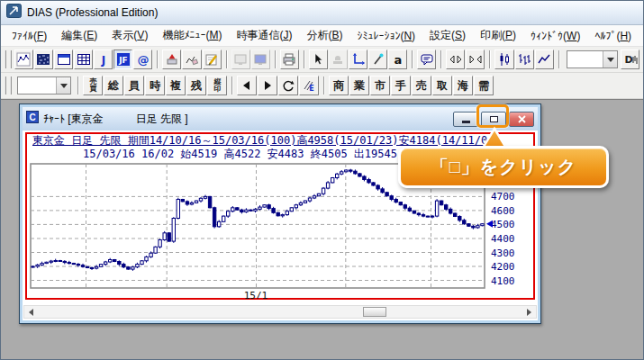 The width and height of the screenshot is (644, 360). I want to click on line-icon, so click(544, 59).